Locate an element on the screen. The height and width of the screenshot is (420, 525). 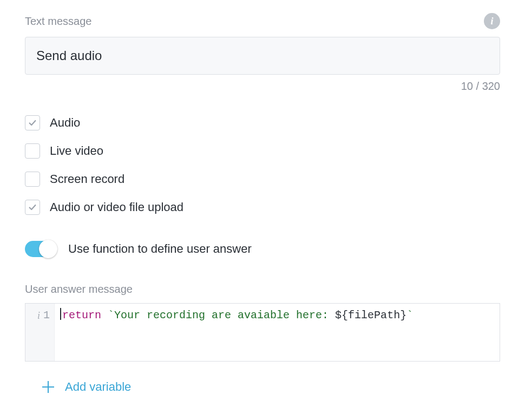
checkbox-audio is located at coordinates (32, 123).